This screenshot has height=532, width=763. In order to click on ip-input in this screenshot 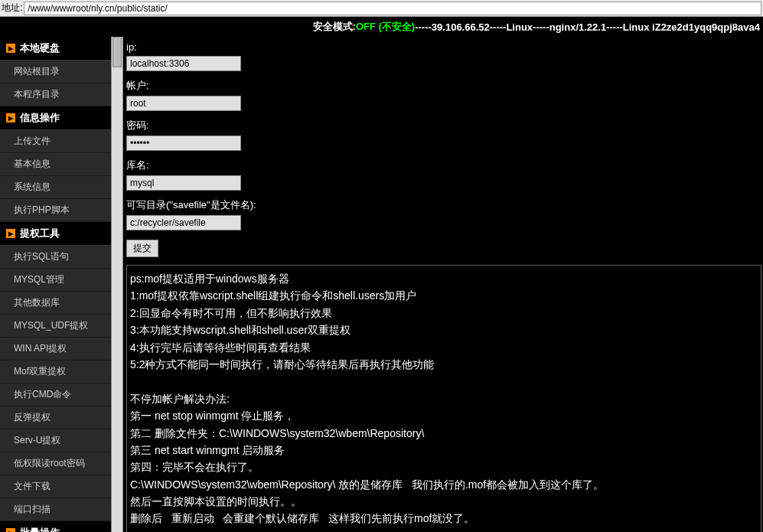, I will do `click(184, 64)`.